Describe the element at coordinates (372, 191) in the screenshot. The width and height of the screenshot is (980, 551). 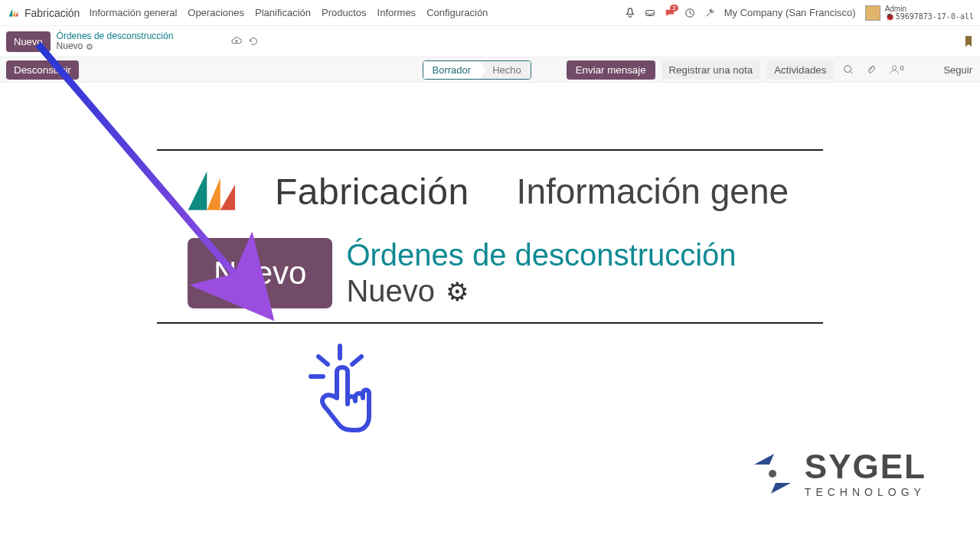
I see `zoom-app-name: Fabricación` at that location.